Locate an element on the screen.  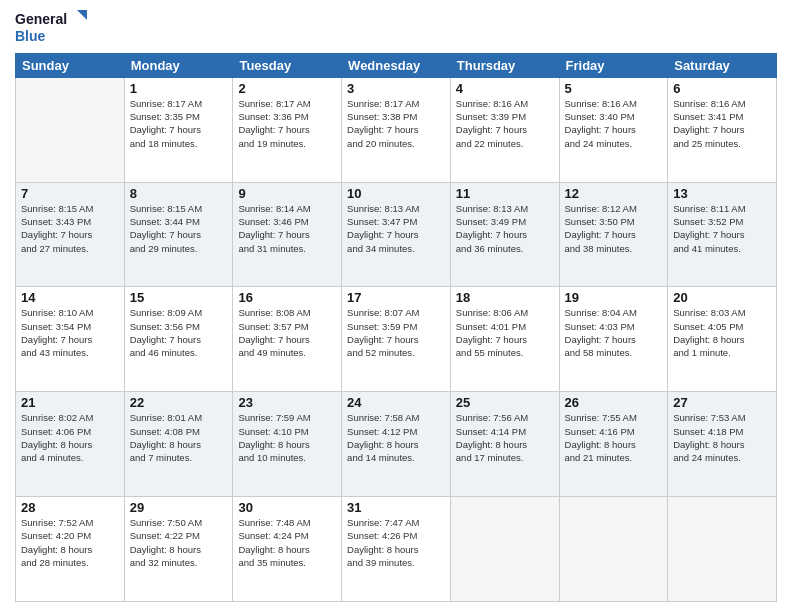
day-cell: 29Sunrise: 7:50 AM Sunset: 4:22 PM Dayli… is located at coordinates (178, 550).